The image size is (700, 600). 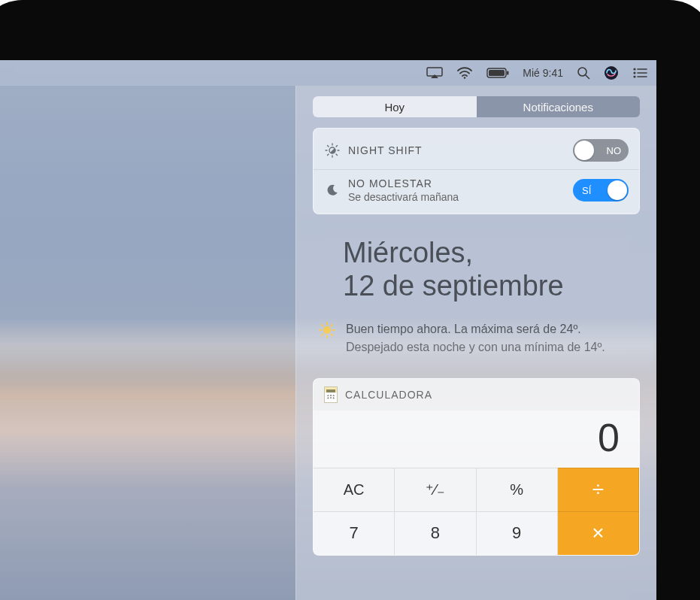 What do you see at coordinates (332, 150) in the screenshot?
I see `night-shift-icon` at bounding box center [332, 150].